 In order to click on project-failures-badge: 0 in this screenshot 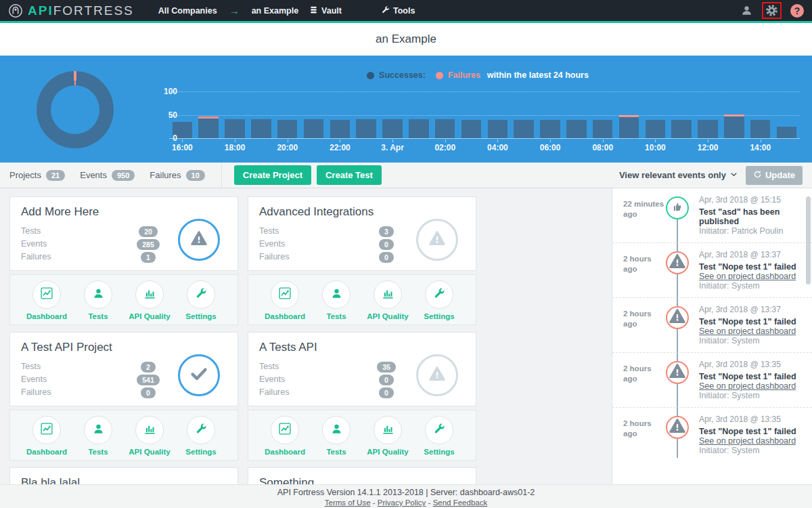, I will do `click(148, 393)`.